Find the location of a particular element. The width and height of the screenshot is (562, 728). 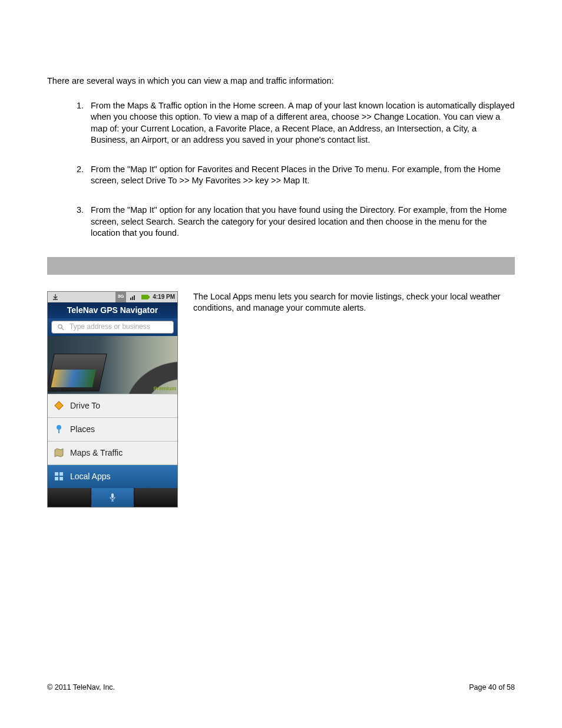

list-item: 1. From the Maps & Traffic option in the… is located at coordinates (292, 123).